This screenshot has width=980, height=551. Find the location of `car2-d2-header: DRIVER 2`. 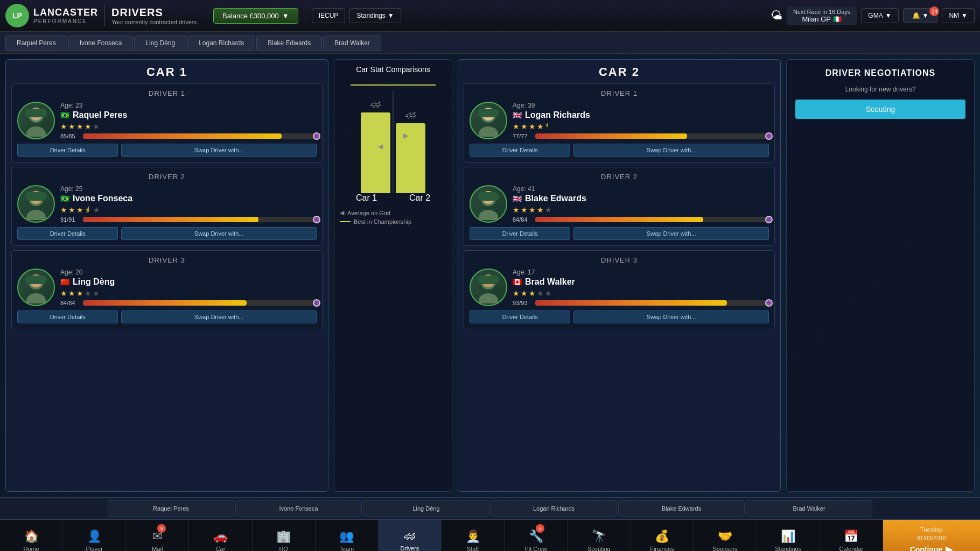

car2-d2-header: DRIVER 2 is located at coordinates (619, 176).